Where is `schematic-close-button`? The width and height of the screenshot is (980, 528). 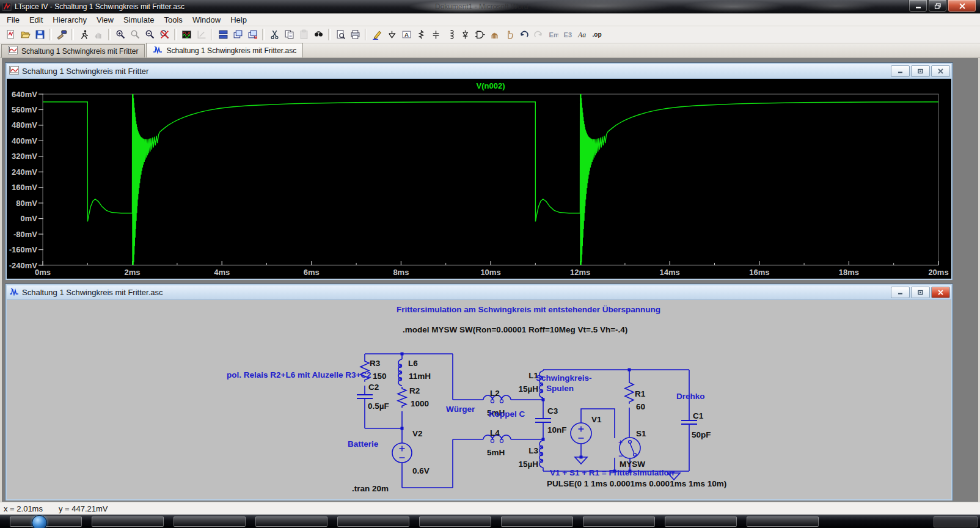
schematic-close-button is located at coordinates (941, 292).